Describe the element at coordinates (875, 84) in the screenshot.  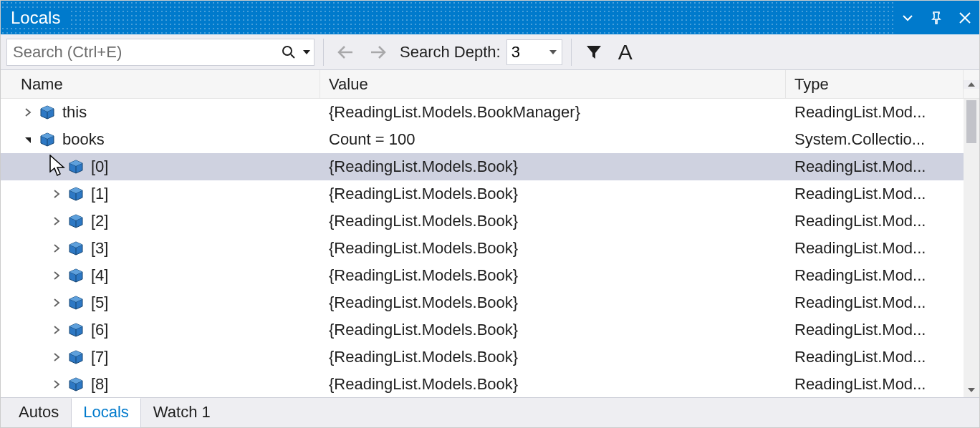
I see `column-header-type: Type` at that location.